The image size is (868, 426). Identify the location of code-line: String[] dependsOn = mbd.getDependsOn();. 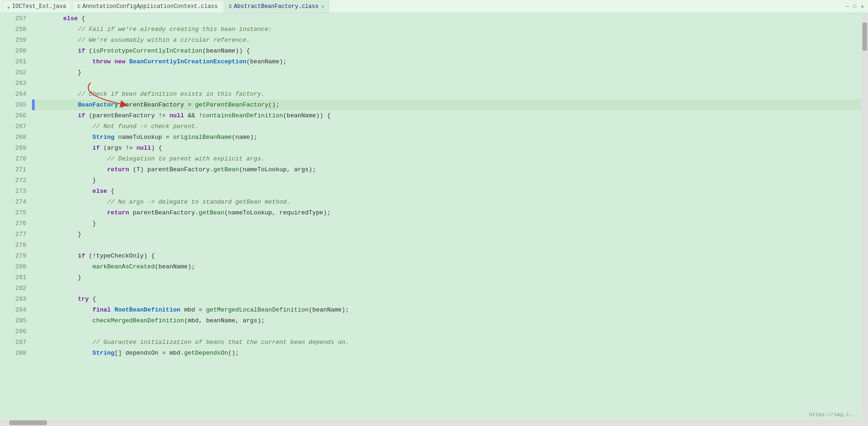
(447, 353).